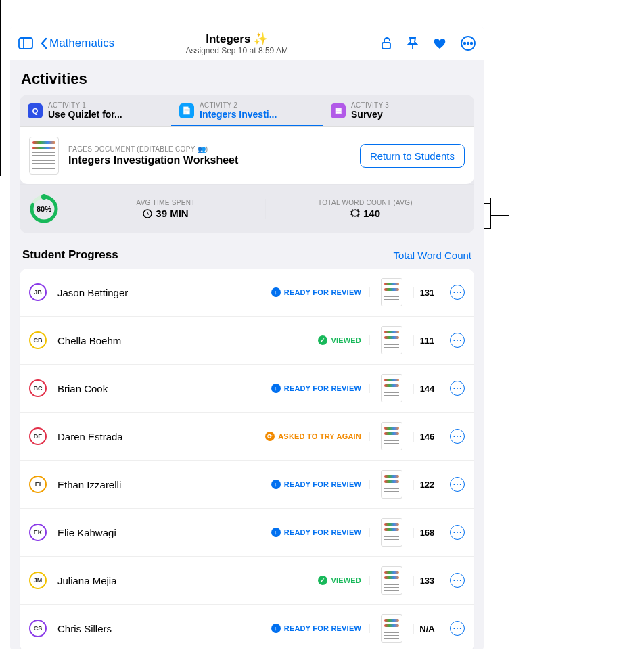  Describe the element at coordinates (238, 106) in the screenshot. I see `activity-tab-eyebrow: ACTIVITY 2` at that location.